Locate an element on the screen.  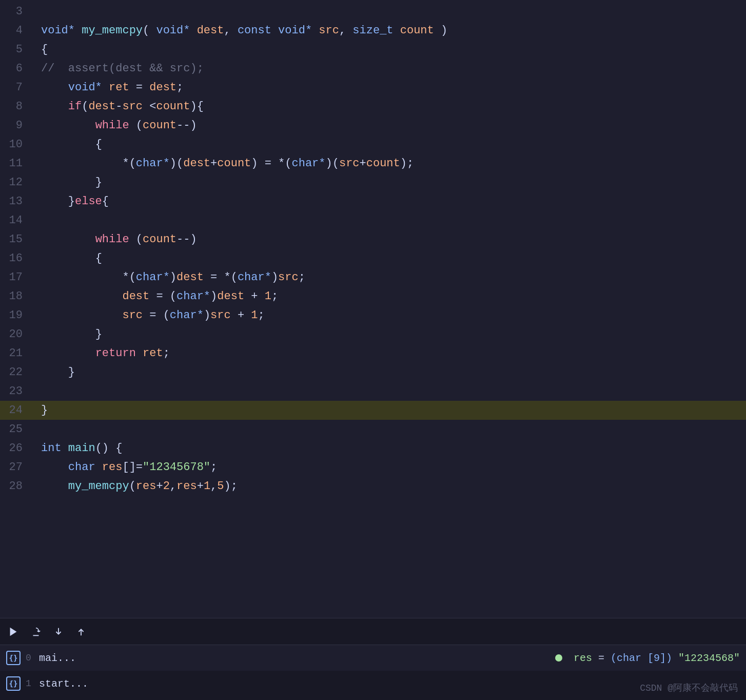
debug-frame-icon-0: {} is located at coordinates (13, 658).